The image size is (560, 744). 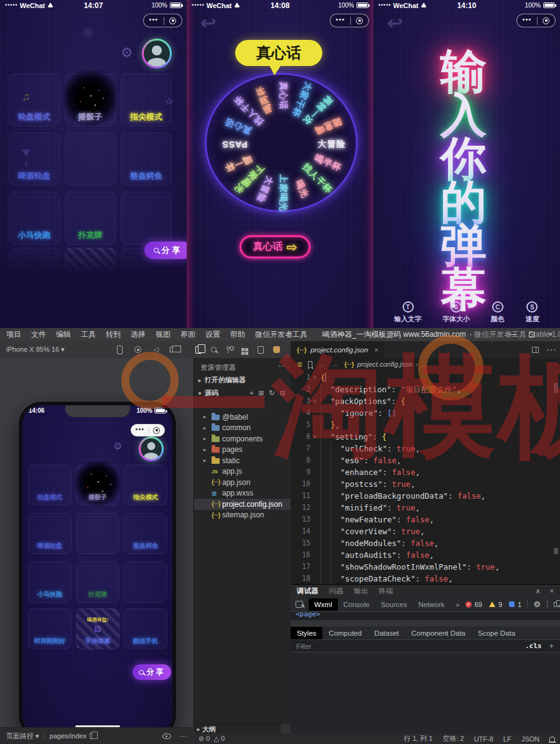 I want to click on grid-cell-整蛊鳄鱼: 整蛊鳄鱼, so click(x=146, y=159).